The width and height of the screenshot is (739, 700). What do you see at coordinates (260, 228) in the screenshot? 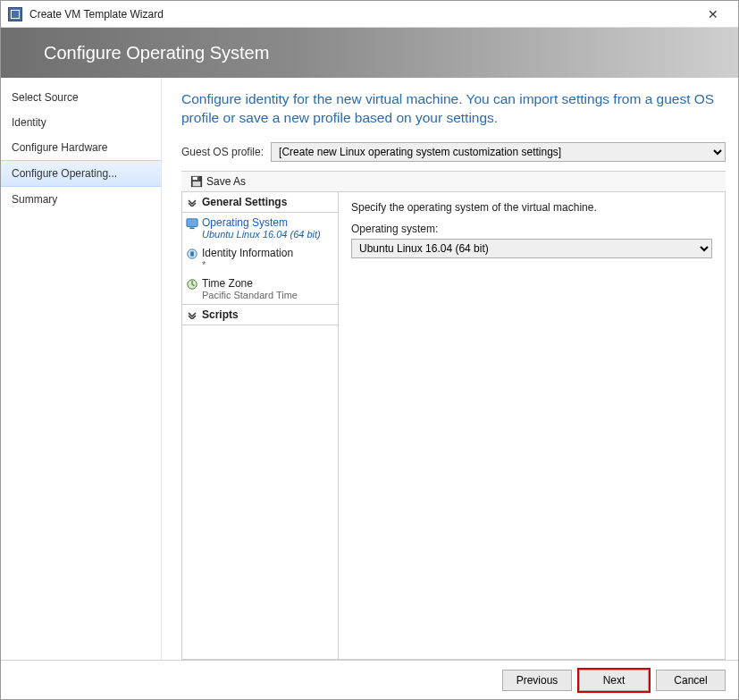
I see `tree-item-operating-system: Operating System Ubuntu Linux 16.04 (64 …` at bounding box center [260, 228].